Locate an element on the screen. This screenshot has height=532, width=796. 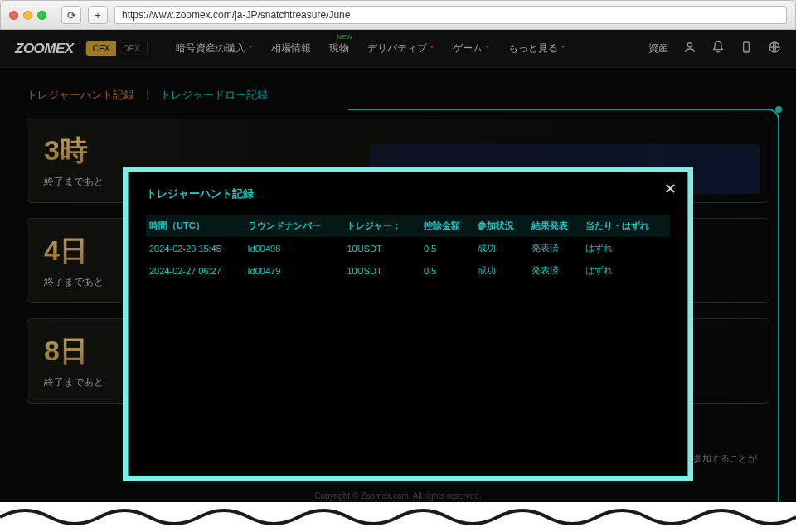
col-result: 結果発表 is located at coordinates (556, 225).